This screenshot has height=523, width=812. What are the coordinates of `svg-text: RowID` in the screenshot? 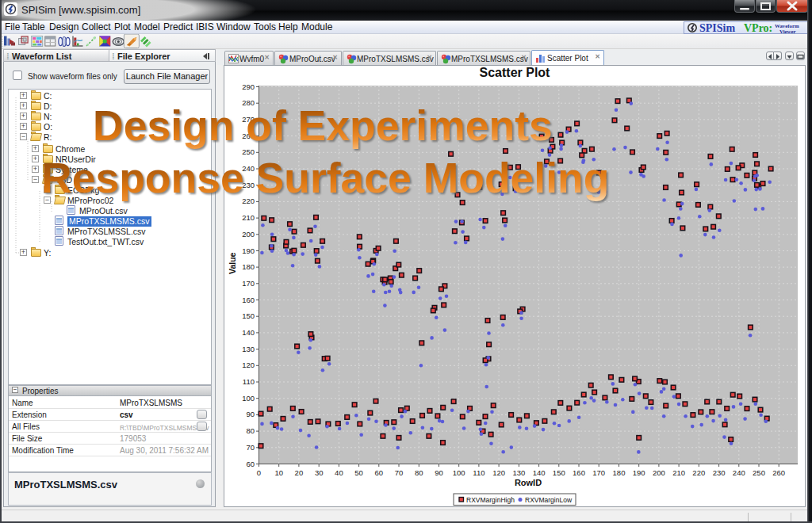 It's located at (528, 483).